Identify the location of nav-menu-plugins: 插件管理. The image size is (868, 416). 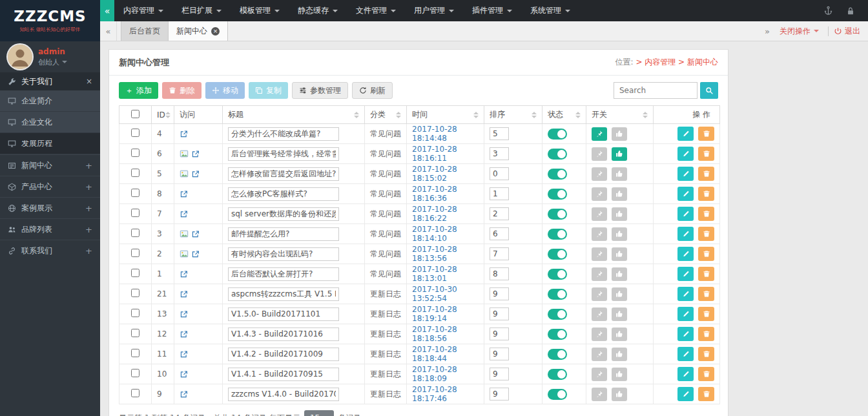
(492, 10).